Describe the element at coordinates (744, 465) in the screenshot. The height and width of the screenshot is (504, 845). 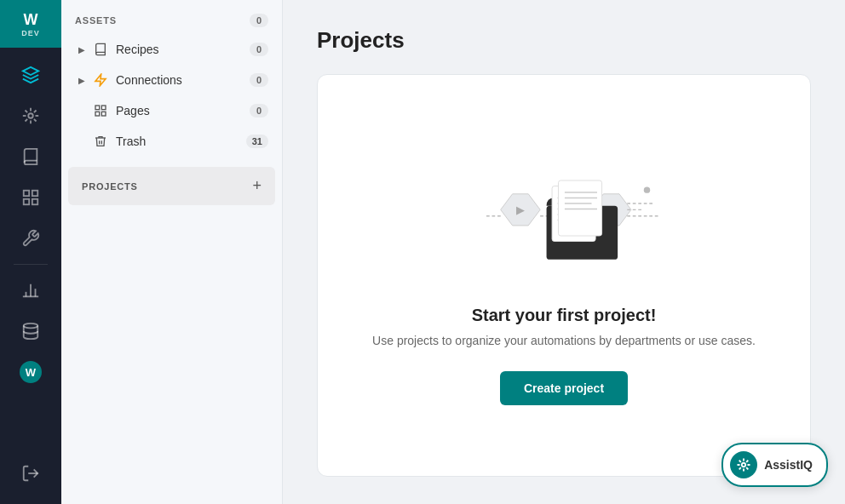
I see `assistiq-icon` at that location.